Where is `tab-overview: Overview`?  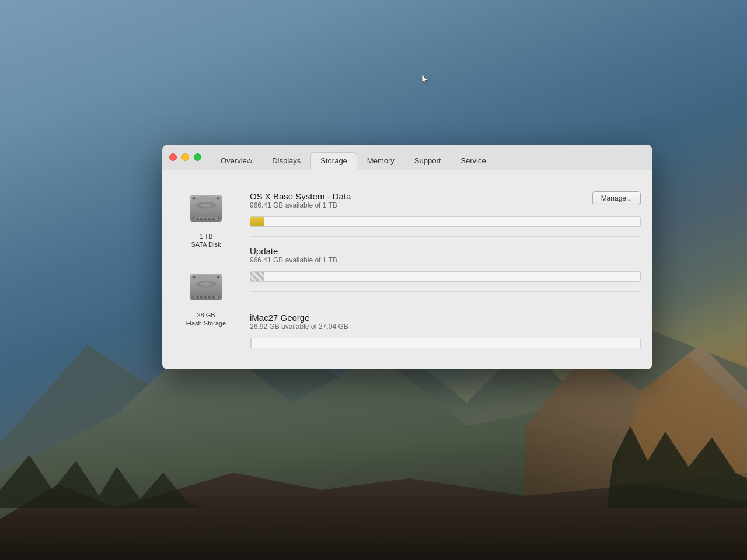 tab-overview: Overview is located at coordinates (236, 161).